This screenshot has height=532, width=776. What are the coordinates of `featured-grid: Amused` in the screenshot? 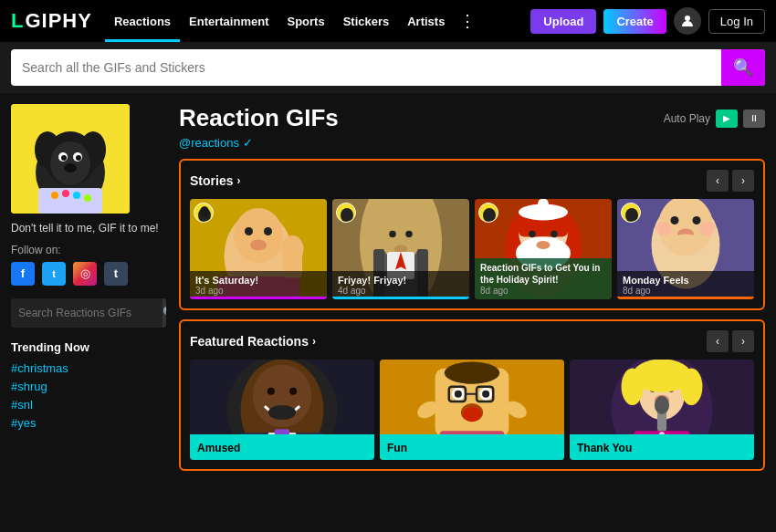 It's located at (472, 410).